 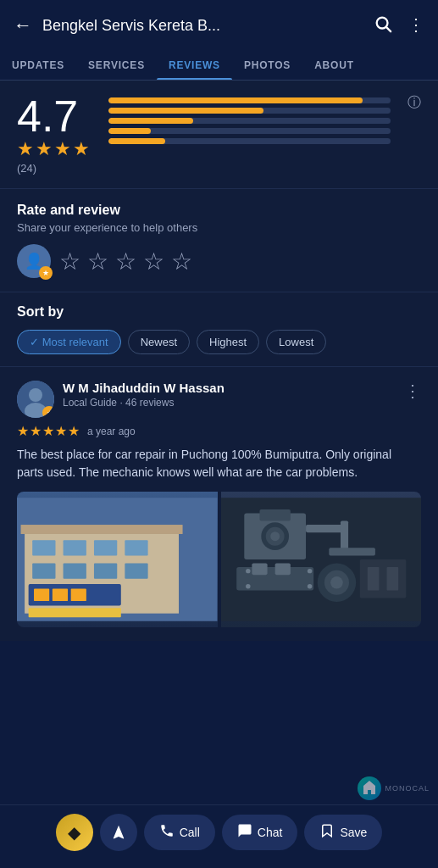 What do you see at coordinates (393, 788) in the screenshot?
I see `watermark: MONOCAL` at bounding box center [393, 788].